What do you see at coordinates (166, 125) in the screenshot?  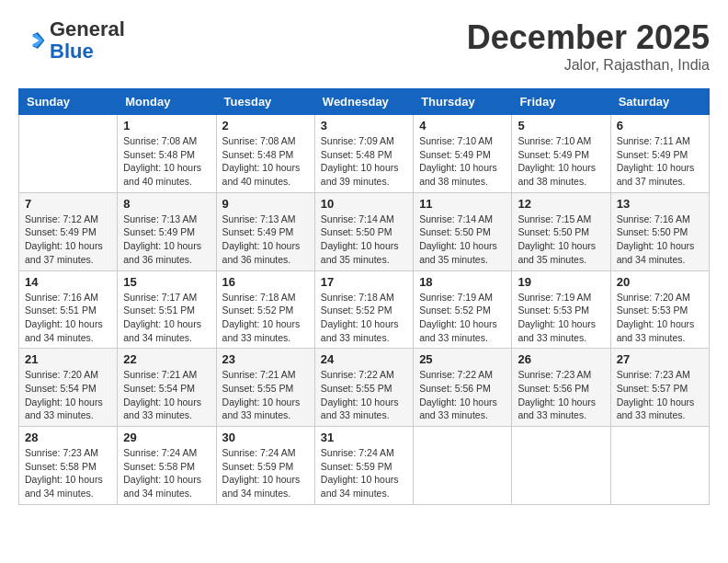 I see `day-number: 1` at bounding box center [166, 125].